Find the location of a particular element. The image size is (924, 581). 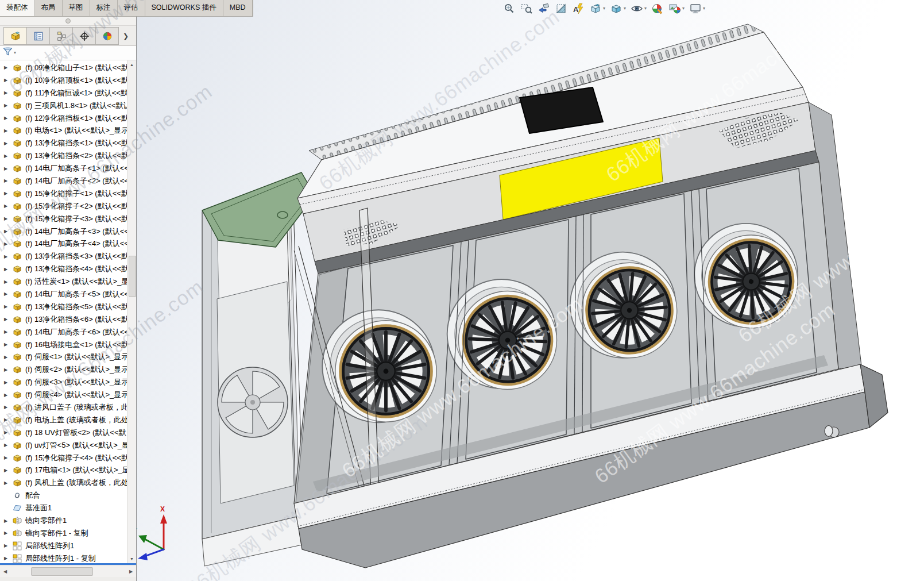

tree-item: ▶ (f) 13净化箱挡条<2> (默认<<默认 is located at coordinates (68, 156).